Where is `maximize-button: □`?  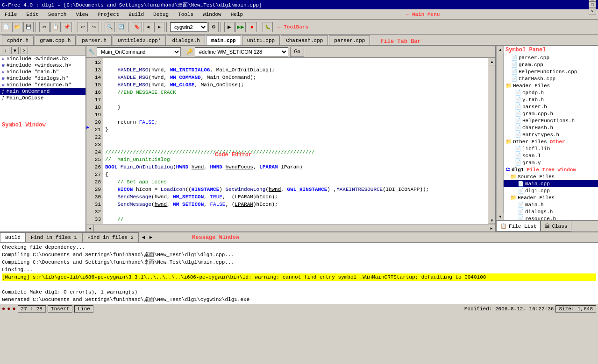 maximize-button: □ is located at coordinates (592, 5).